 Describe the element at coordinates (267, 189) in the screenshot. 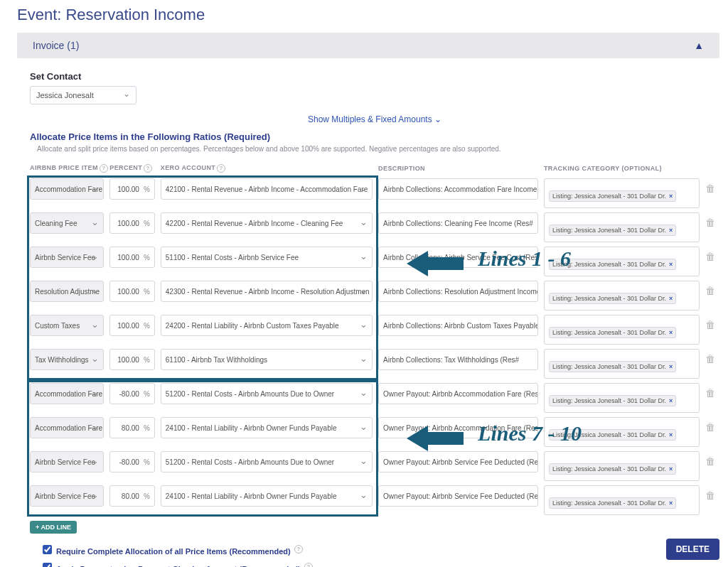

I see `xero-account-select: 42100 - Rental Revenue - Airbnb Income -…` at that location.